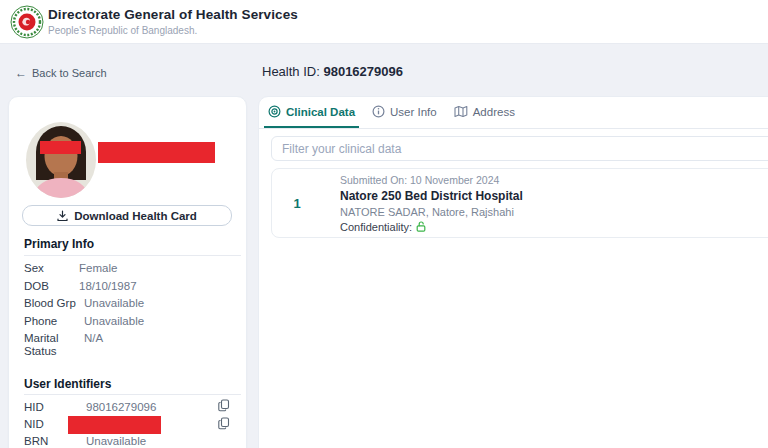 Image resolution: width=768 pixels, height=448 pixels. I want to click on tab-label: Address, so click(494, 112).